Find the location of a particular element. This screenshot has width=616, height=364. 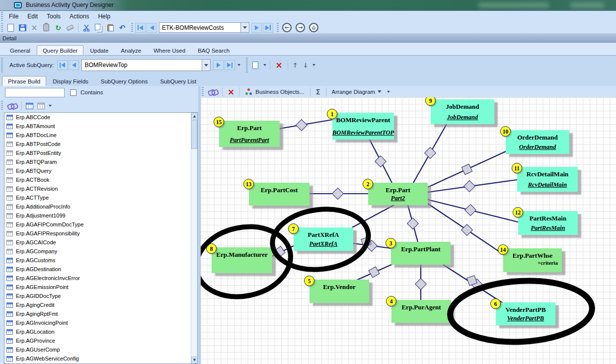

arrange-diagram-button: Arrange Diagram is located at coordinates (357, 92).